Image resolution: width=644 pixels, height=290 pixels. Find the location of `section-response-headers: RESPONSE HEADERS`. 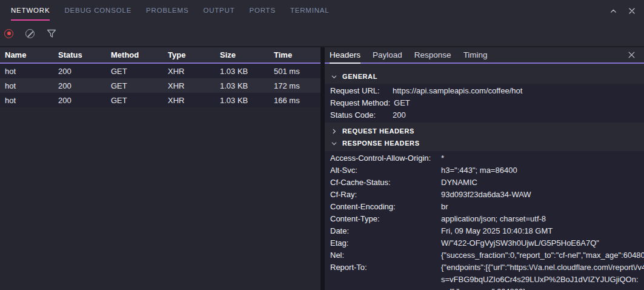

section-response-headers: RESPONSE HEADERS is located at coordinates (485, 143).